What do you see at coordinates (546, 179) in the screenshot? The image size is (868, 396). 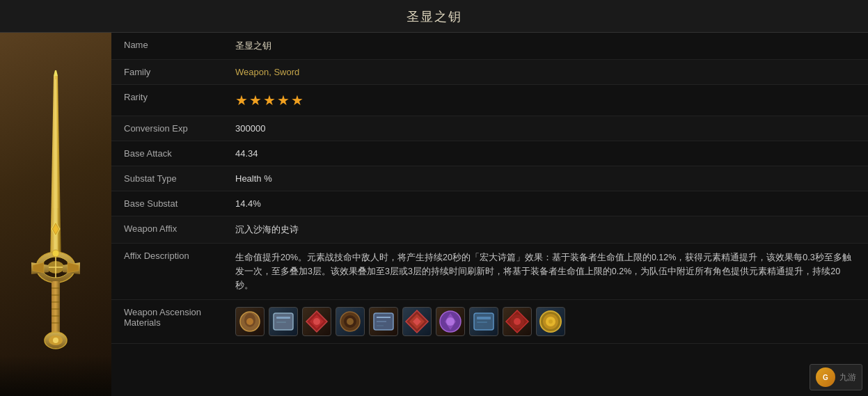 I see `substat-type-value: Health %` at bounding box center [546, 179].